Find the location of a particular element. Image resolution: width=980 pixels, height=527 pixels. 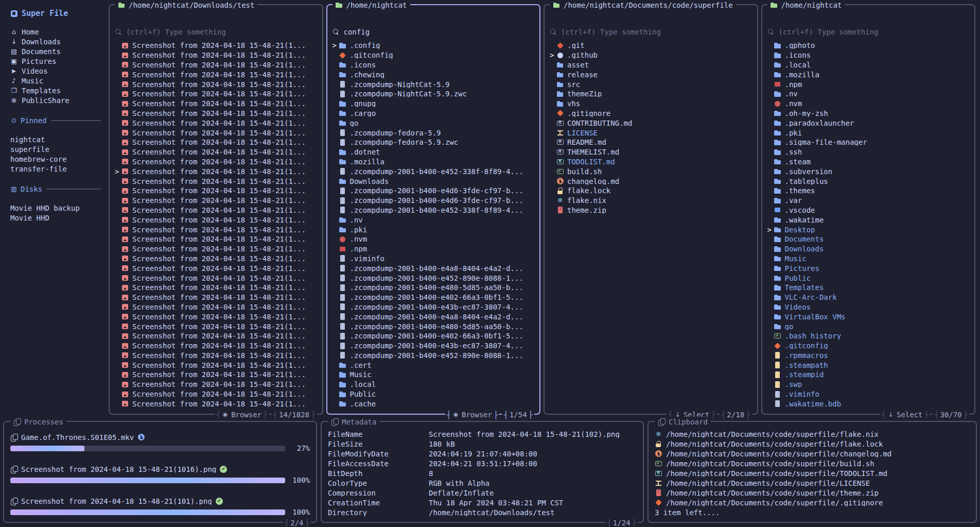

file-row: .steam is located at coordinates (869, 162).